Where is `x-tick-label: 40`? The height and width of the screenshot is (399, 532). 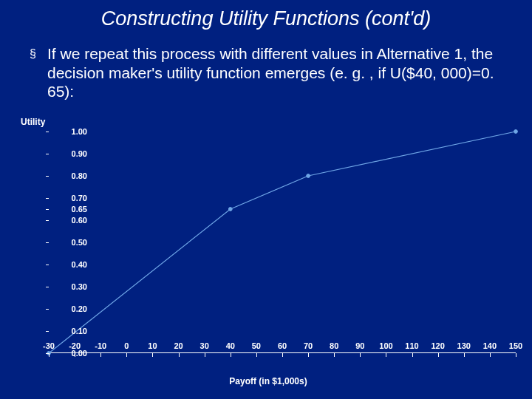 x-tick-label: 40 is located at coordinates (231, 346).